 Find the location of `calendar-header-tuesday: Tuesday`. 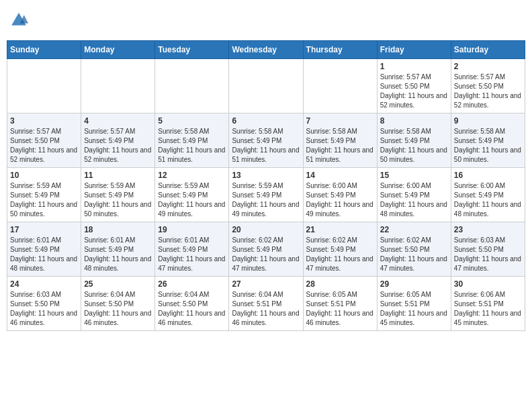

calendar-header-tuesday: Tuesday is located at coordinates (192, 50).